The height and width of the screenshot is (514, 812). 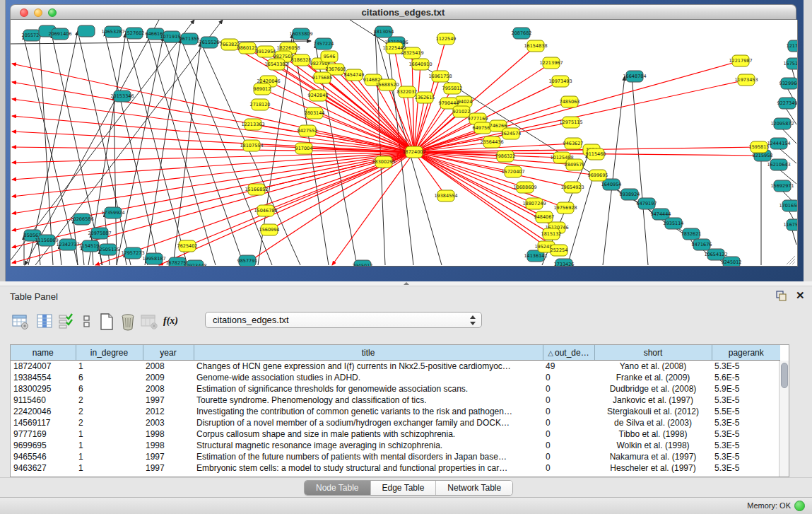 What do you see at coordinates (315, 113) in the screenshot?
I see `graph-node: 2803144` at bounding box center [315, 113].